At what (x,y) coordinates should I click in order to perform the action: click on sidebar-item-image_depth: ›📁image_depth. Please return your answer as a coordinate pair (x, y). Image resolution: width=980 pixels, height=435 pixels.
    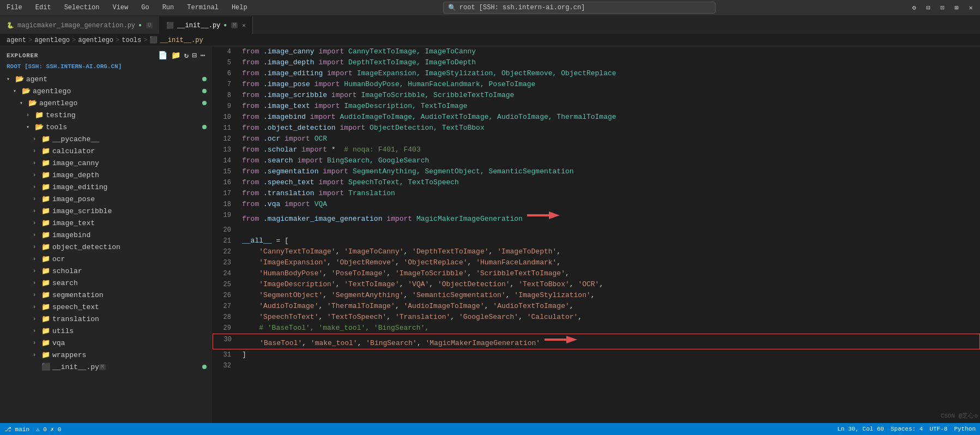
    Looking at the image, I should click on (106, 175).